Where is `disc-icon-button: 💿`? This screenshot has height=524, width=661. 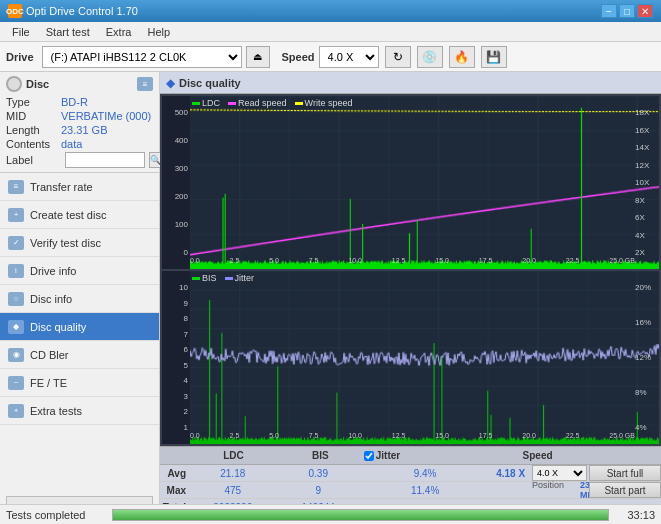 disc-icon-button: 💿 is located at coordinates (430, 57).